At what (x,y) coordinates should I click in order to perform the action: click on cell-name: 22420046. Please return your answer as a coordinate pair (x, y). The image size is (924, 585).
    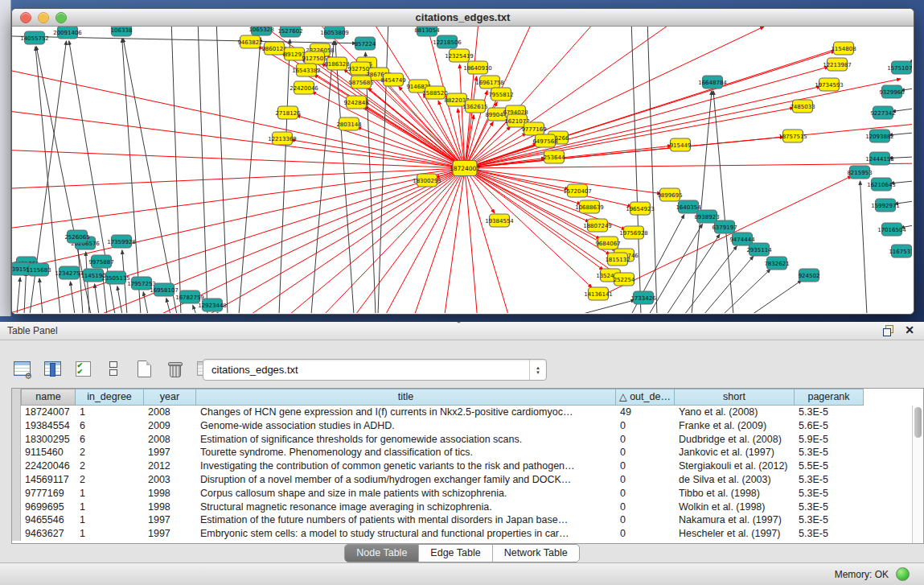
    Looking at the image, I should click on (48, 467).